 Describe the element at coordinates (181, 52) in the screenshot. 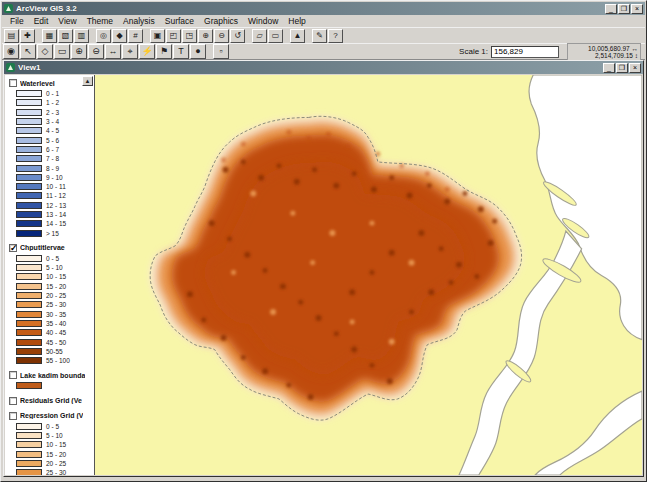

I see `text-tool-button: T` at that location.